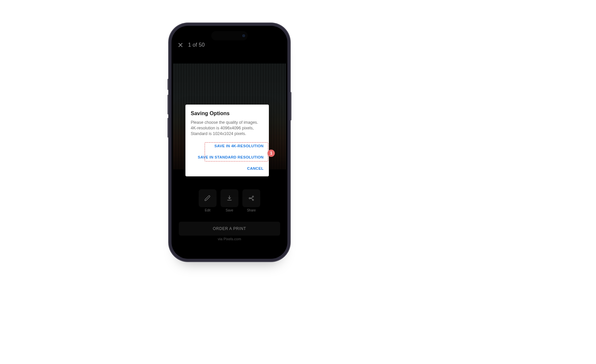 The width and height of the screenshot is (596, 364). What do you see at coordinates (272, 153) in the screenshot?
I see `callout-badge-number: 1` at bounding box center [272, 153].